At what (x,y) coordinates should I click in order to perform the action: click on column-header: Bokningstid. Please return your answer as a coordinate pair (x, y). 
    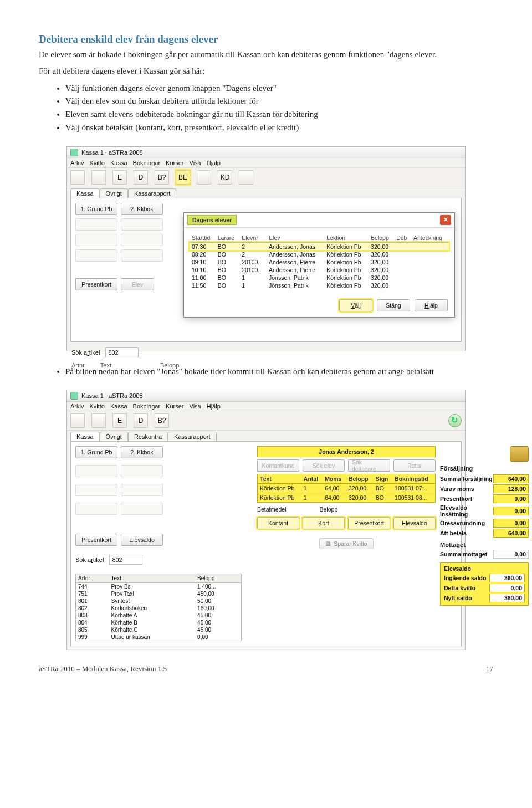
    Looking at the image, I should click on (413, 479).